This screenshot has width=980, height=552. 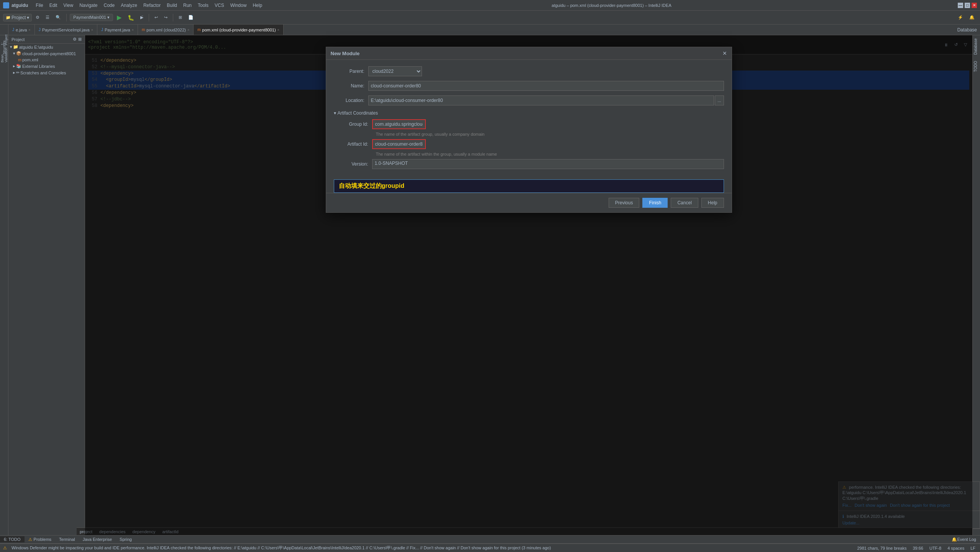 I want to click on status-spaces: 4 spaces, so click(x=956, y=548).